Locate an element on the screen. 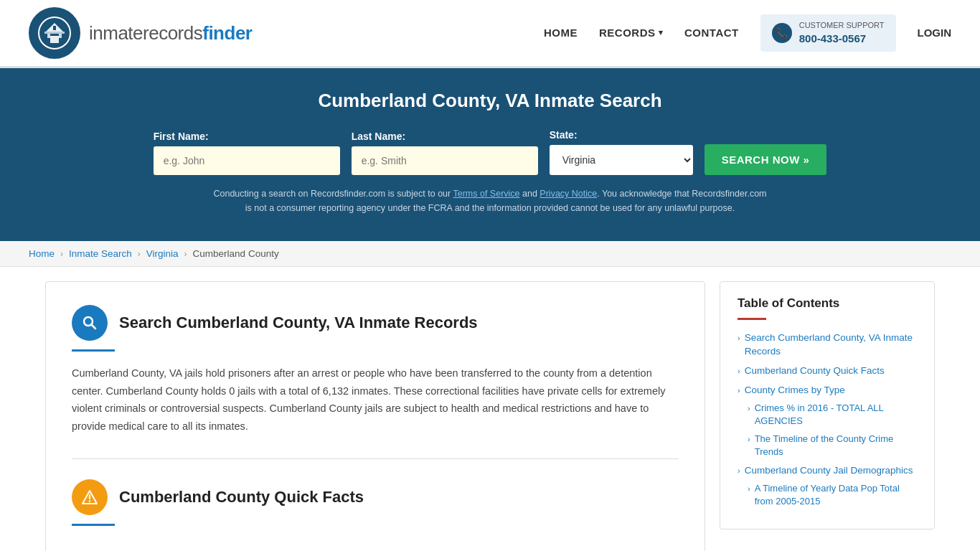 The width and height of the screenshot is (980, 551). toc-link-4: › Cumberland County Jail Demographics is located at coordinates (827, 471).